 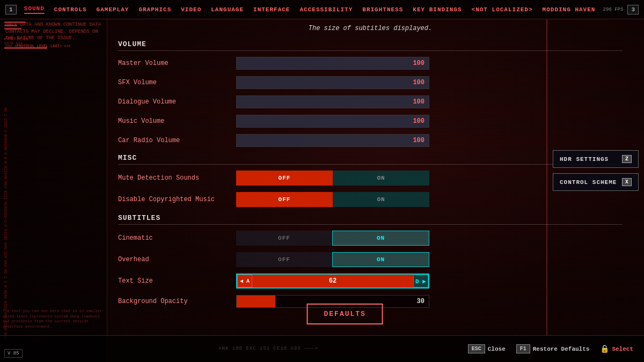 I want to click on subtitles-header: Subtitles, so click(x=370, y=219).